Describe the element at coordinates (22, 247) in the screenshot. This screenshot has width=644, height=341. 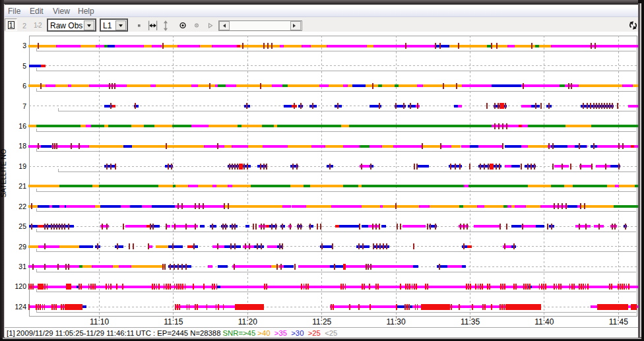
I see `svg-text: 29` at that location.